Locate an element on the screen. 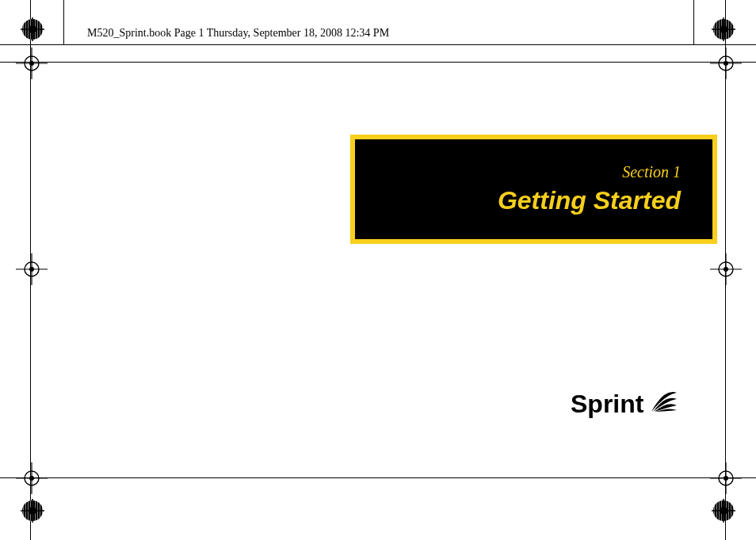 This screenshot has height=540, width=756. crop-line-bottom is located at coordinates (378, 478).